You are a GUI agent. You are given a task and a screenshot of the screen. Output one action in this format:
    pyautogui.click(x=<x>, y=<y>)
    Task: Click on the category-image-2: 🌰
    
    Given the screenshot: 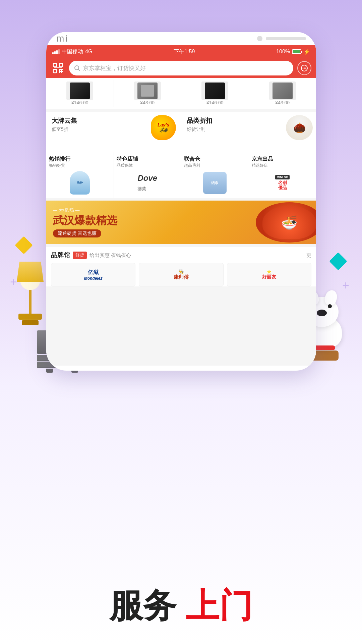 What is the action you would take?
    pyautogui.click(x=299, y=128)
    